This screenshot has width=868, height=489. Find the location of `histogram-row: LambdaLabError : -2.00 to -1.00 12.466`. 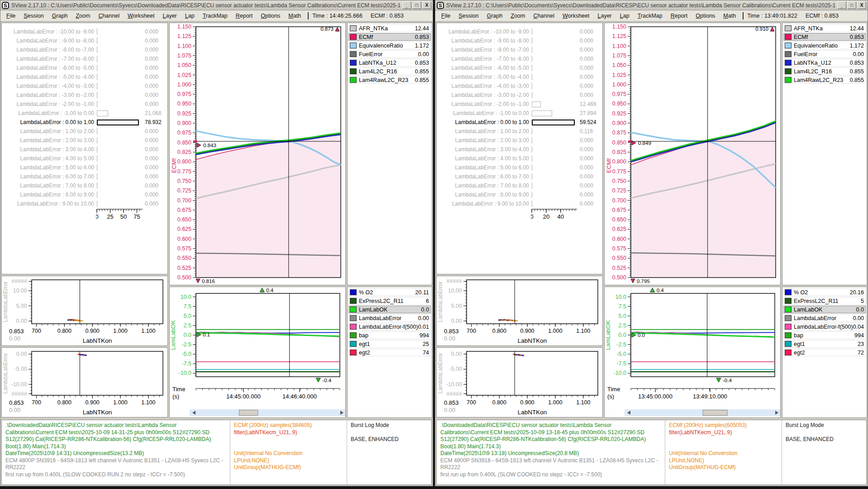

histogram-row: LambdaLabError : -2.00 to -1.00 12.466 is located at coordinates (520, 104).